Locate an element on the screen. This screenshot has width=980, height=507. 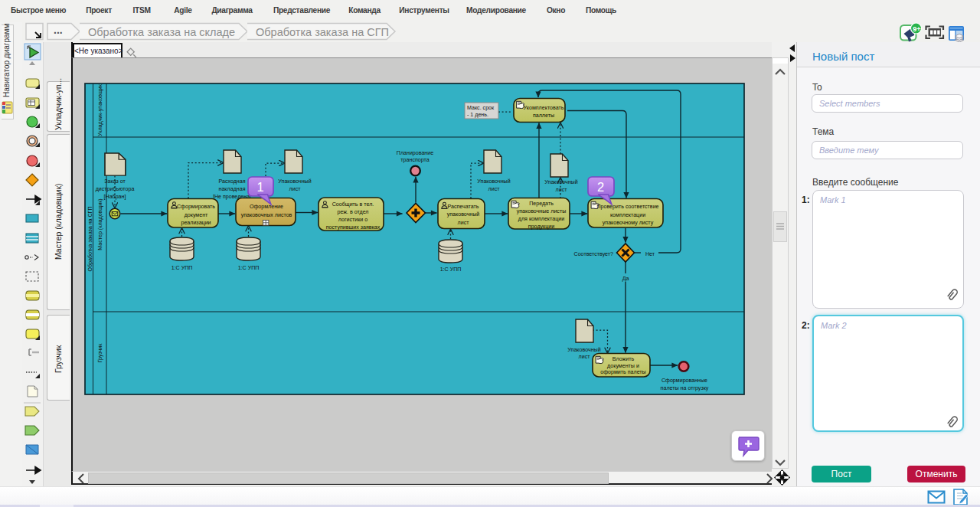
svg-text: логистики о is located at coordinates (354, 220).